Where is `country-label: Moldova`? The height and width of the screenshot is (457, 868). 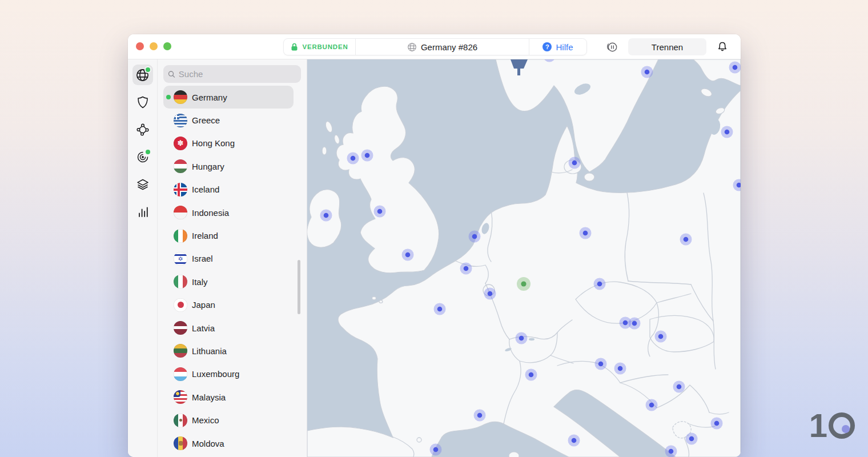
country-label: Moldova is located at coordinates (208, 443).